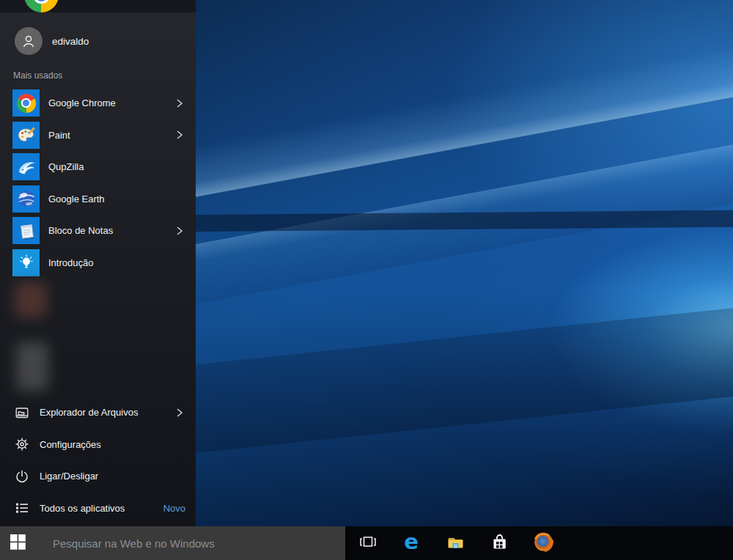 Image resolution: width=733 pixels, height=560 pixels. Describe the element at coordinates (70, 41) in the screenshot. I see `user-name: edivaldo` at that location.